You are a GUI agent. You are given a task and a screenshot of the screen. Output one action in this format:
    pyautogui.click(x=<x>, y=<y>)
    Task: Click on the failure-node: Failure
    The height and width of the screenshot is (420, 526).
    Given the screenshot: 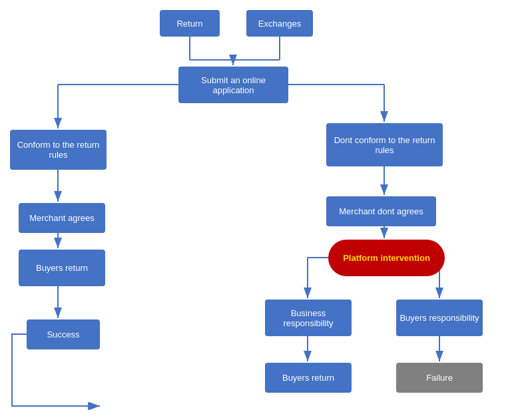 What is the action you would take?
    pyautogui.click(x=439, y=378)
    